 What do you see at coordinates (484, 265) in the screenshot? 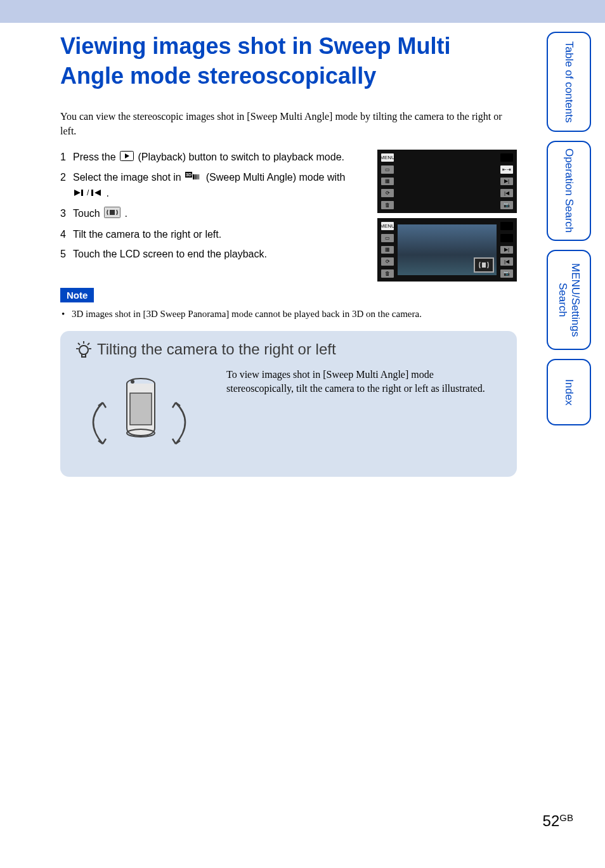
I see `scroll-play-highlight` at bounding box center [484, 265].